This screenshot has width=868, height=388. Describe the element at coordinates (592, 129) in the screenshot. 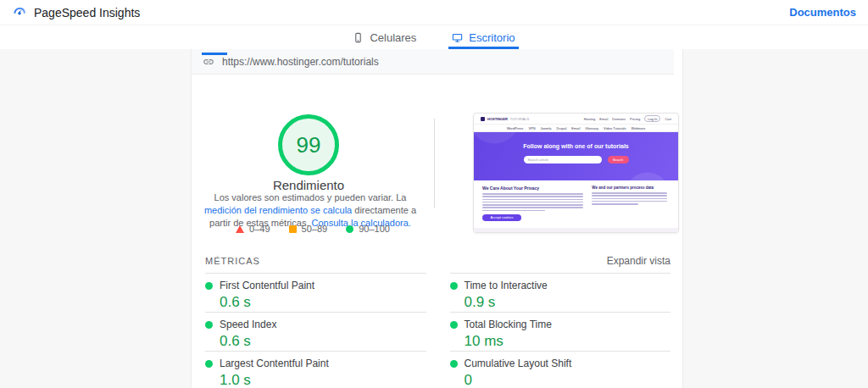

I see `thumb-subnav-item: Glossary` at that location.